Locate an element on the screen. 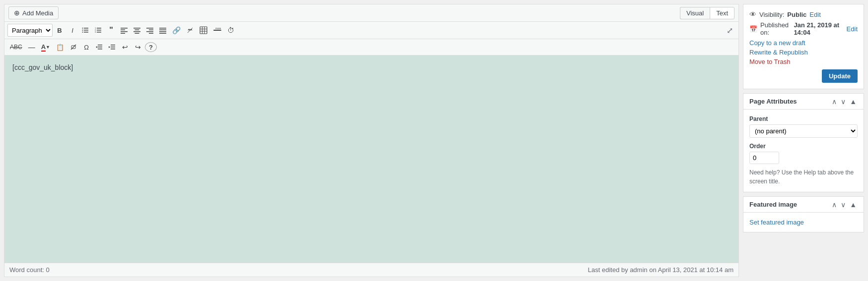 The width and height of the screenshot is (868, 281). set-featured-image-link: Set featured image is located at coordinates (777, 222).